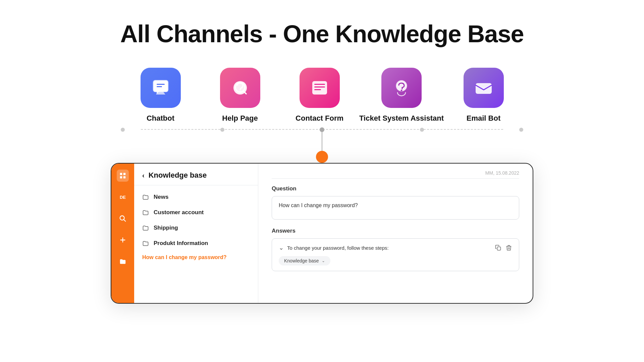 The height and width of the screenshot is (362, 644). Describe the element at coordinates (484, 88) in the screenshot. I see `email-bot-icon-wrap` at that location.